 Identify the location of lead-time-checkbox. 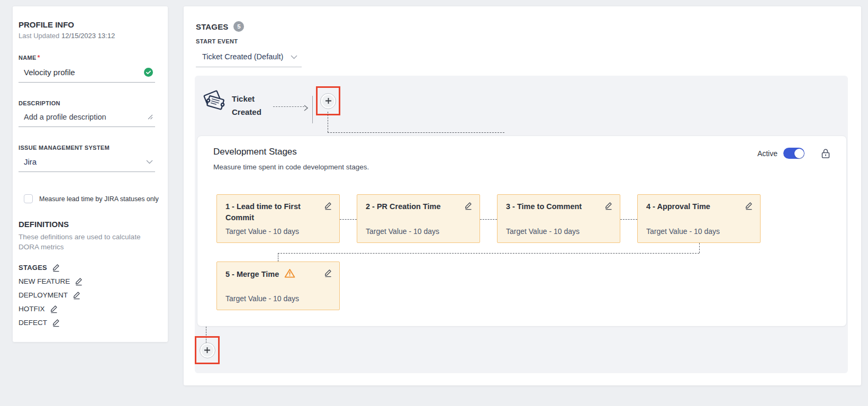
(29, 199).